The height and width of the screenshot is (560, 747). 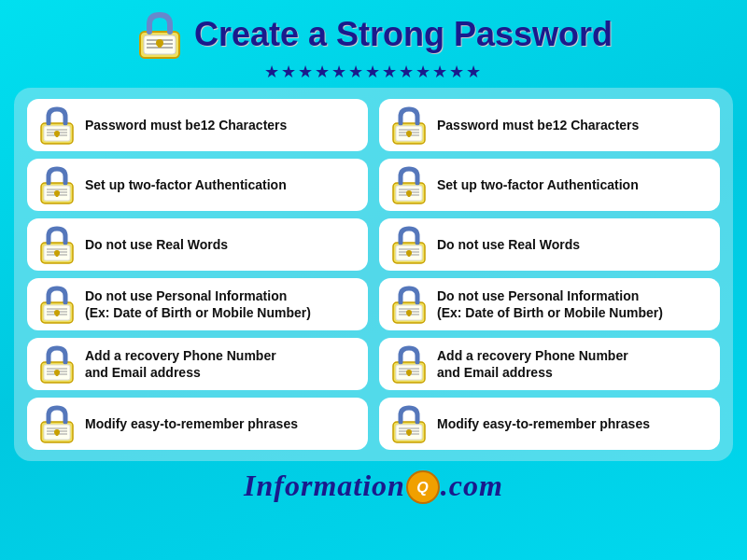 What do you see at coordinates (198, 304) in the screenshot?
I see `item-text-left-3: Do not use Personal Information (Ex: Dat…` at bounding box center [198, 304].